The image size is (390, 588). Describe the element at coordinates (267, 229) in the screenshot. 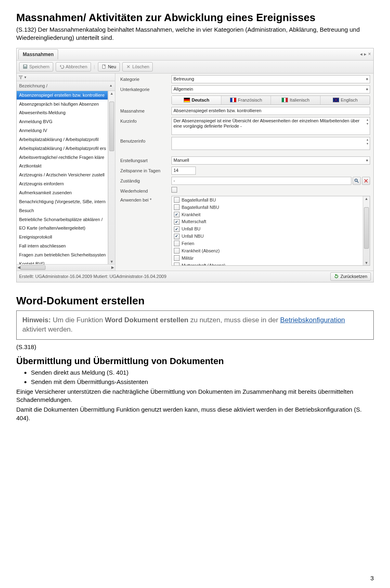

I see `checklist-row: Unfall BU` at that location.